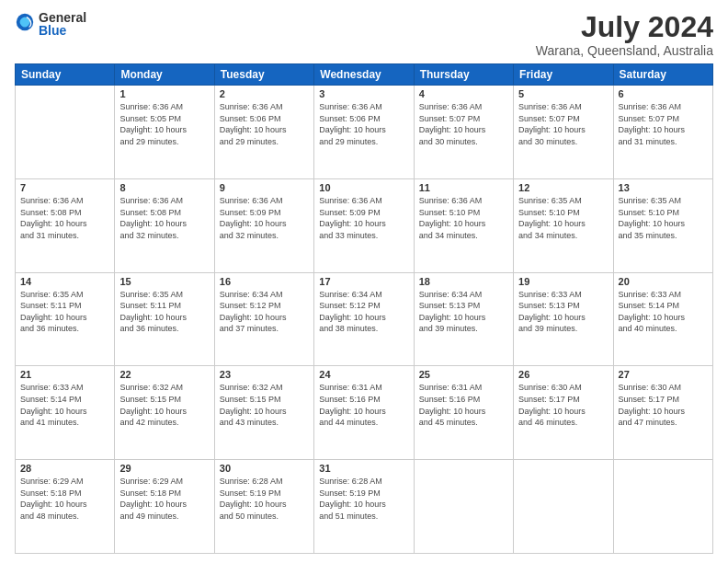 The height and width of the screenshot is (563, 728). I want to click on table-row: 4Sunrise: 6:36 AM Sunset: 5:07 PM Daylig…, so click(463, 132).